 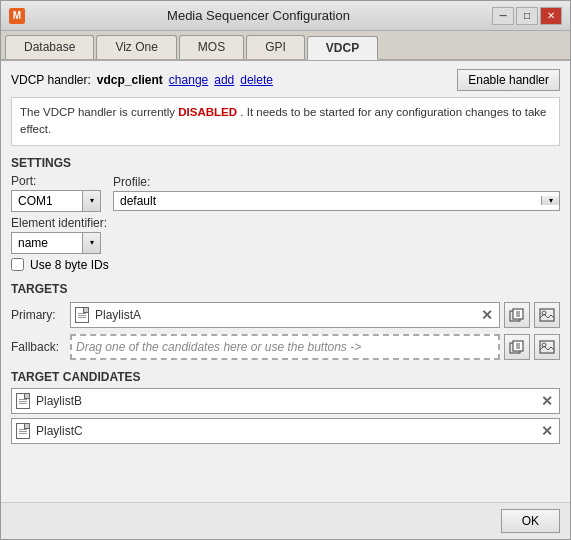 What do you see at coordinates (82, 315) in the screenshot?
I see `primary-doc-icon` at bounding box center [82, 315].